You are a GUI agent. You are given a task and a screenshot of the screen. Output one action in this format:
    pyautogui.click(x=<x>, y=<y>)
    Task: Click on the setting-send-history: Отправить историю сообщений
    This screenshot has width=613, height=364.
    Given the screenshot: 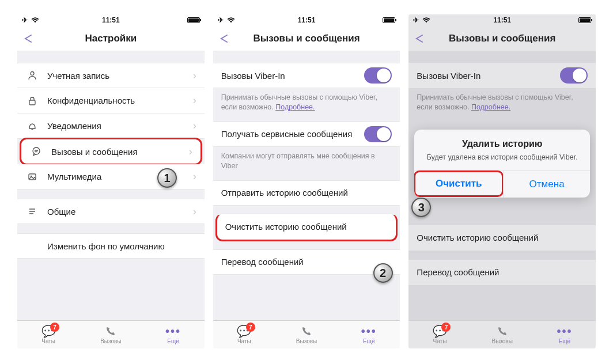 What is the action you would take?
    pyautogui.click(x=306, y=193)
    